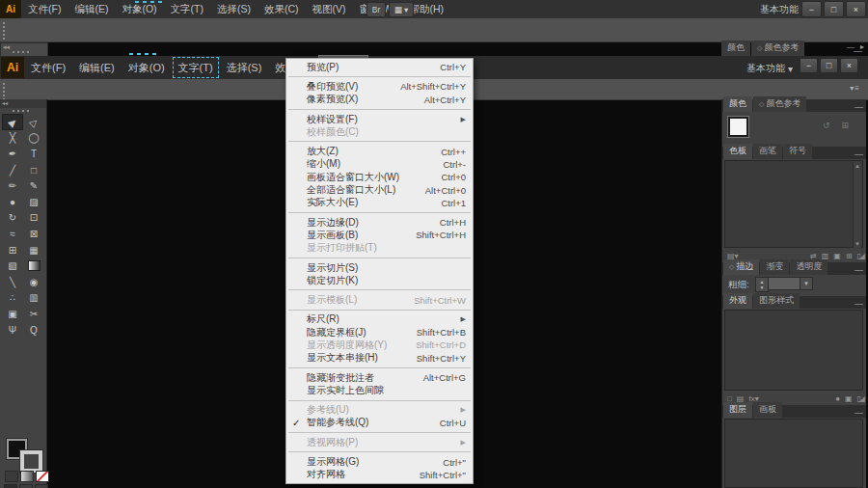  I want to click on draw-inside-button, so click(41, 486).